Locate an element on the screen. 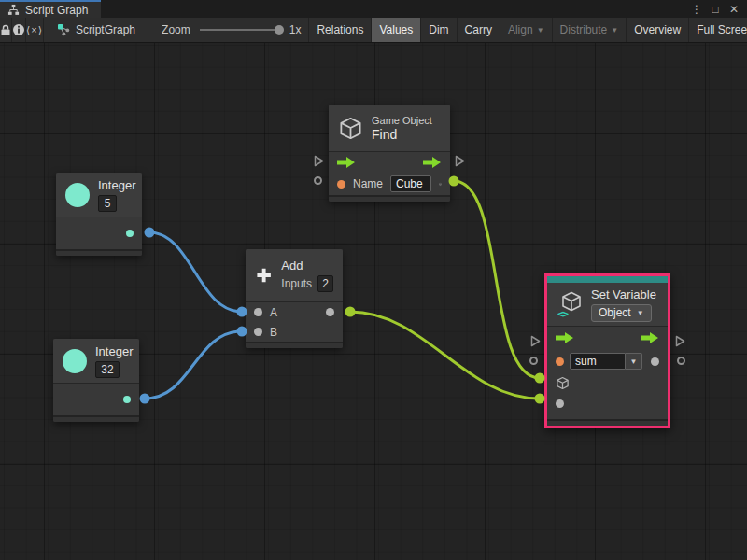  relations-button: Relations is located at coordinates (340, 30).